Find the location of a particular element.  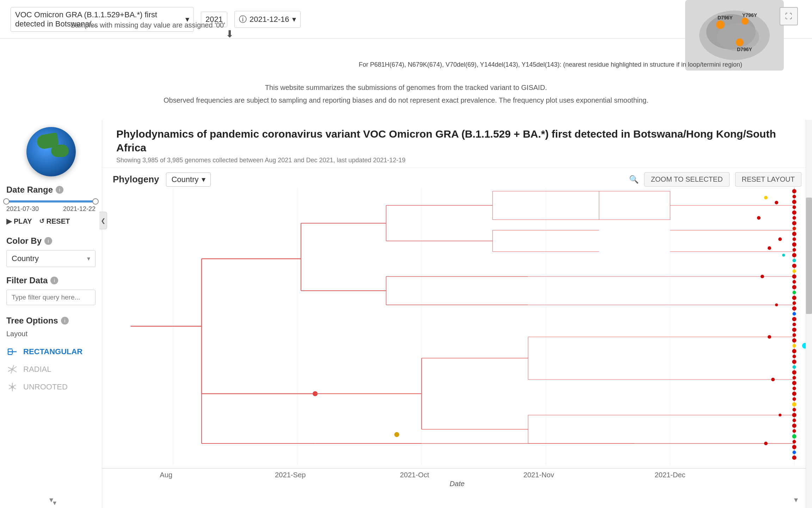

layout-rectangular: RECTANGULAR is located at coordinates (51, 352).